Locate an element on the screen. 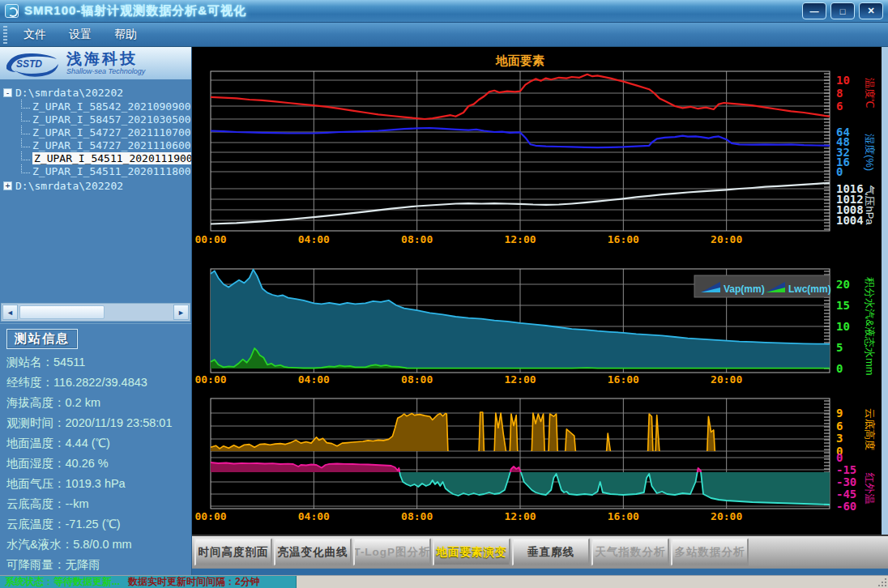  tab-1: 亮温变化曲线 is located at coordinates (313, 552).